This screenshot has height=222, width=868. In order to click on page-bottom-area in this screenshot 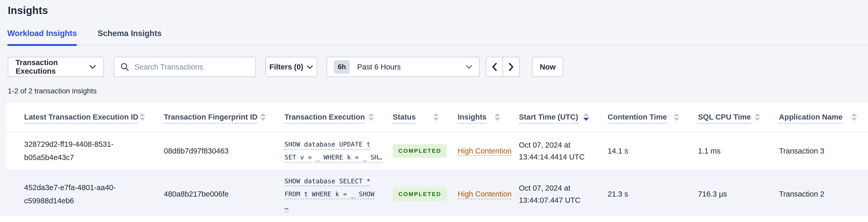, I will do `click(434, 219)`.